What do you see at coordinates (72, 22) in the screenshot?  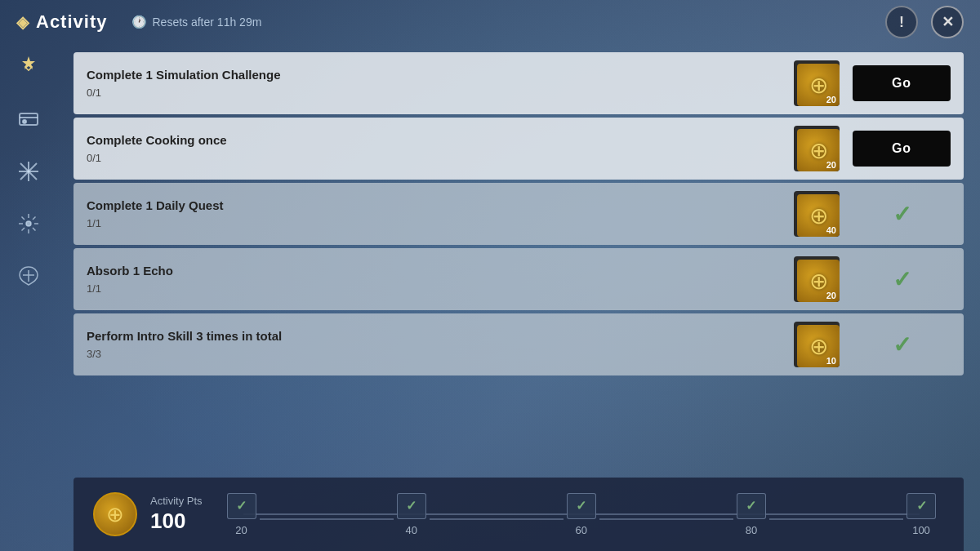 I see `page-title: Activity` at bounding box center [72, 22].